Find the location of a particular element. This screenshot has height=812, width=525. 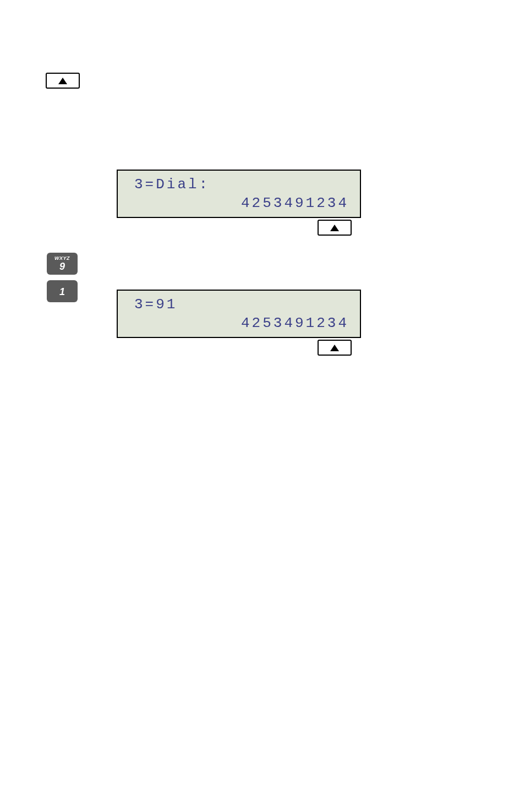

keypad-key-9-digit: 9 is located at coordinates (62, 266).